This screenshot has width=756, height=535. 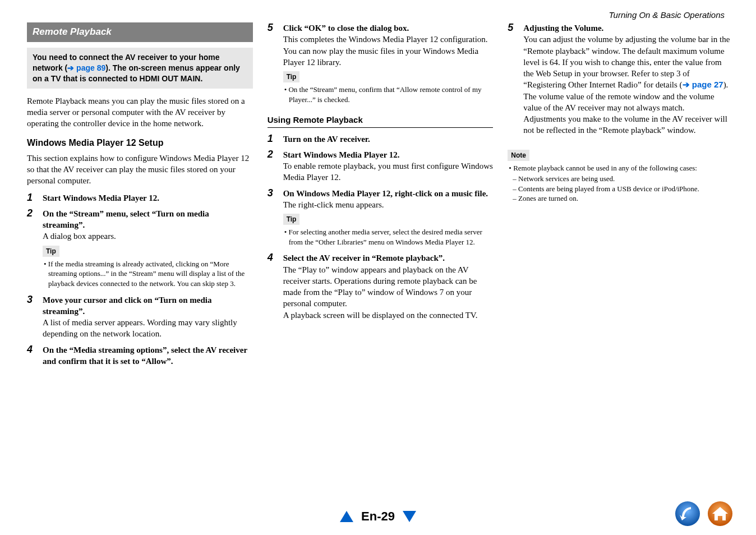 I want to click on heading-rule, so click(x=380, y=128).